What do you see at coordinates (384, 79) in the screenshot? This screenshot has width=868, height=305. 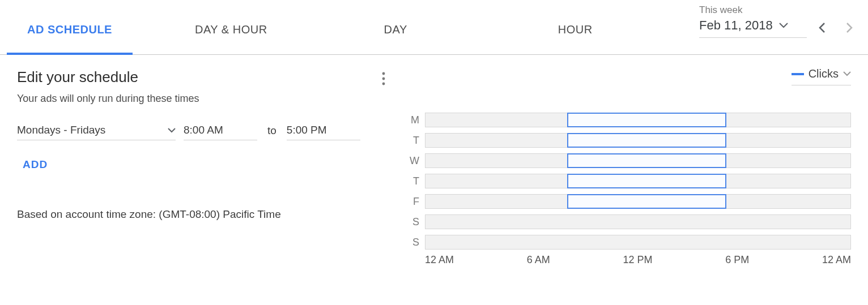 I see `vertical-dots-icon` at bounding box center [384, 79].